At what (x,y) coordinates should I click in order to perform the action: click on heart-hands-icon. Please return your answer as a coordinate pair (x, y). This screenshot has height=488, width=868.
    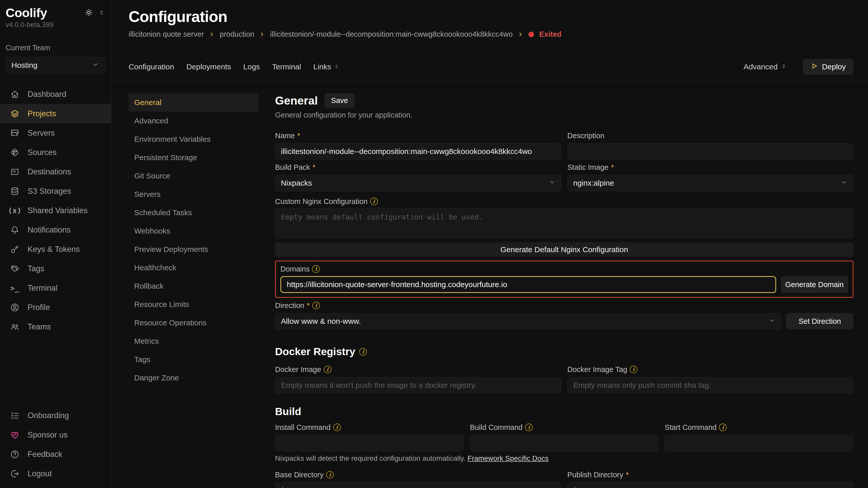
    Looking at the image, I should click on (15, 435).